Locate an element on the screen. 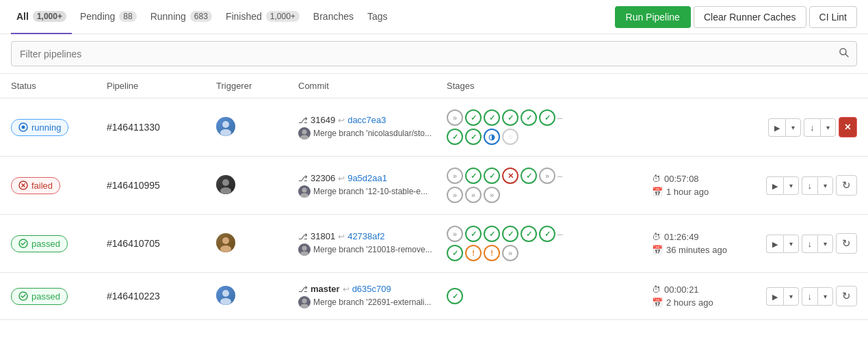 This screenshot has width=868, height=346. filter-input is located at coordinates (421, 54).